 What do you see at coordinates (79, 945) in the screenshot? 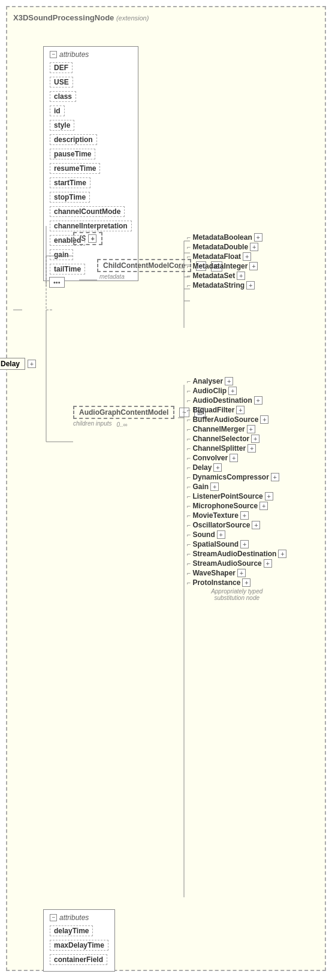
I see `attr-item: maxDelayTime` at bounding box center [79, 945].